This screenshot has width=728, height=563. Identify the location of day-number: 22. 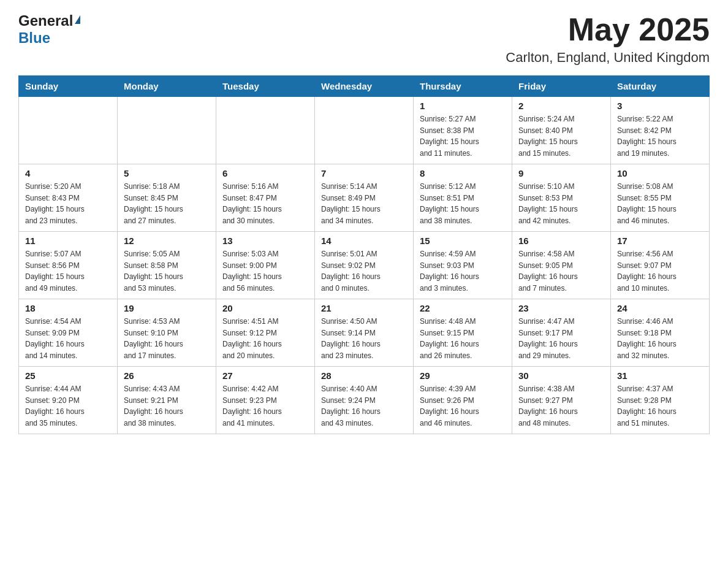
(463, 308).